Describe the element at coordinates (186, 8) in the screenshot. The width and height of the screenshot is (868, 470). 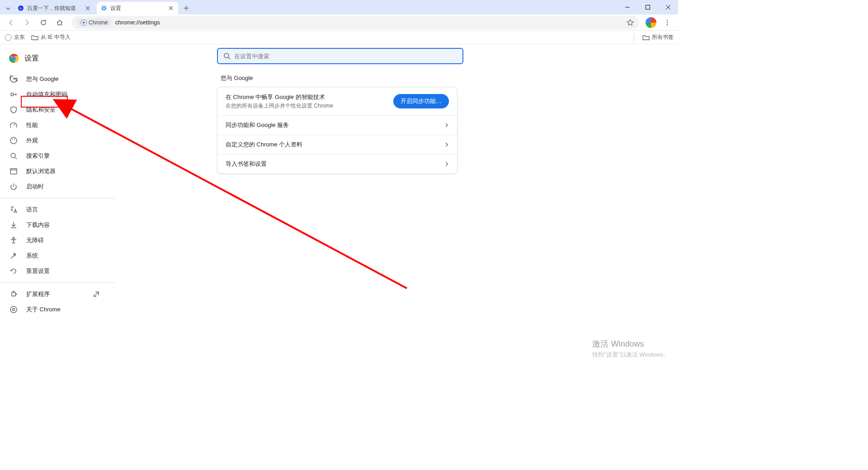
I see `new-tab-button` at that location.